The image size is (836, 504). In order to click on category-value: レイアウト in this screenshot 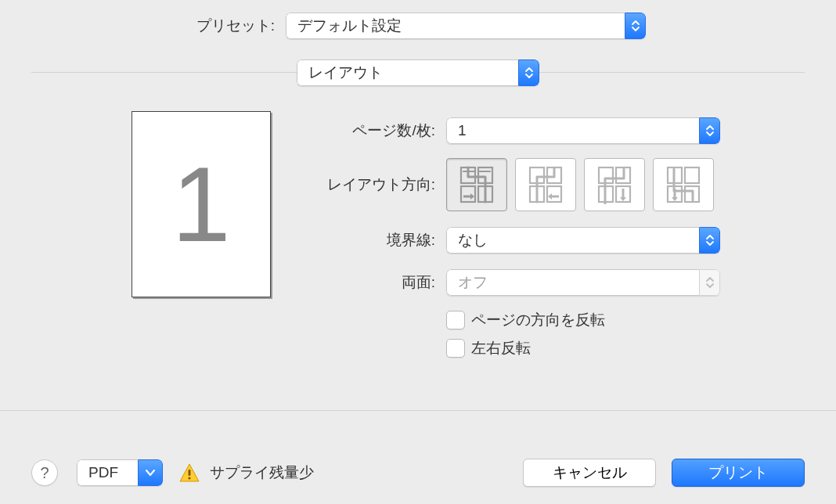, I will do `click(407, 73)`.